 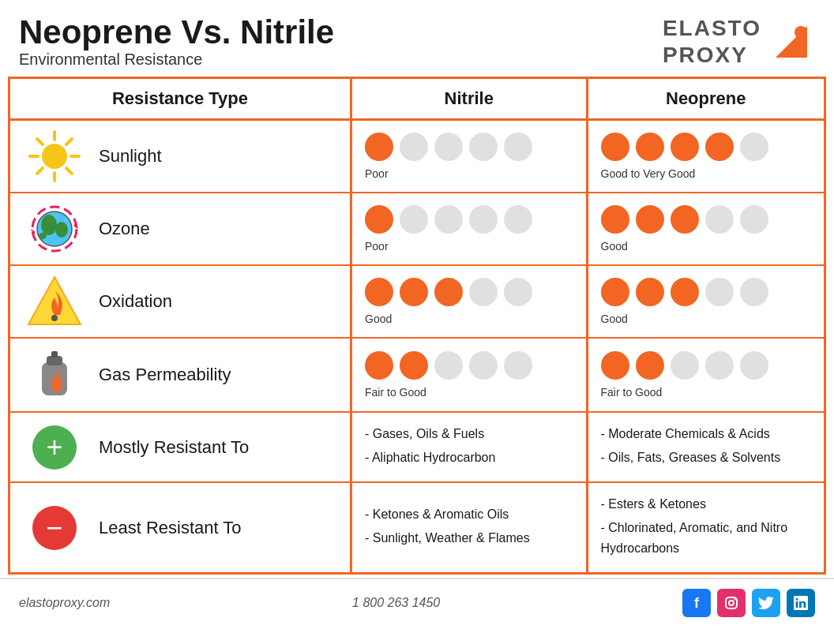 What do you see at coordinates (449, 147) in the screenshot?
I see `nitrile-sunlight-dots` at bounding box center [449, 147].